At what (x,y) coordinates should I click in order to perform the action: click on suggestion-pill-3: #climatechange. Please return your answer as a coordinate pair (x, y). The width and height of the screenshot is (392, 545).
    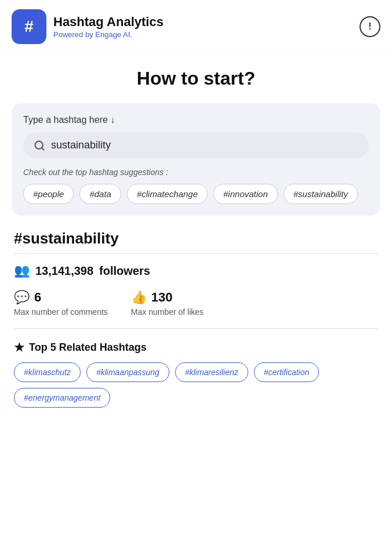
    Looking at the image, I should click on (167, 194).